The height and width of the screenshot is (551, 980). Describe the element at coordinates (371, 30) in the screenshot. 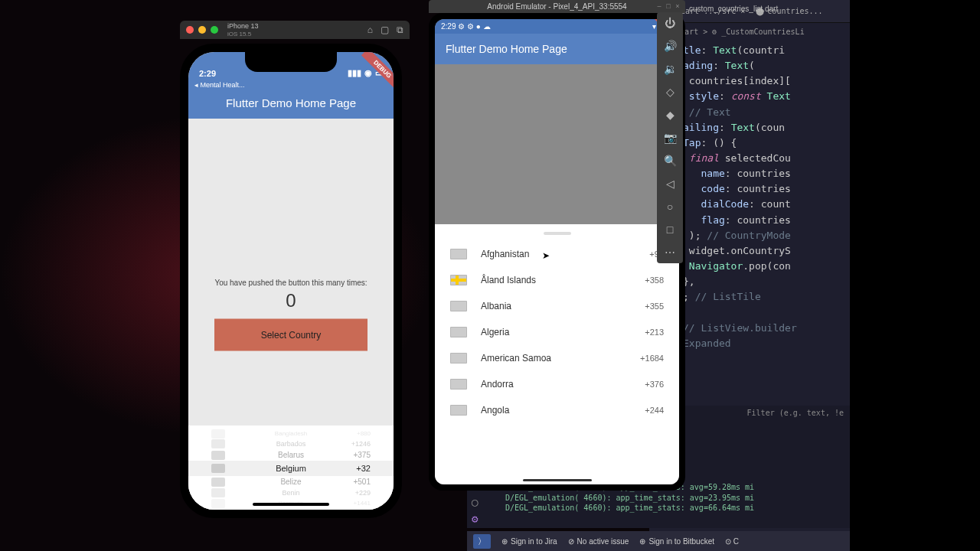

I see `home-icon: ⌂` at that location.